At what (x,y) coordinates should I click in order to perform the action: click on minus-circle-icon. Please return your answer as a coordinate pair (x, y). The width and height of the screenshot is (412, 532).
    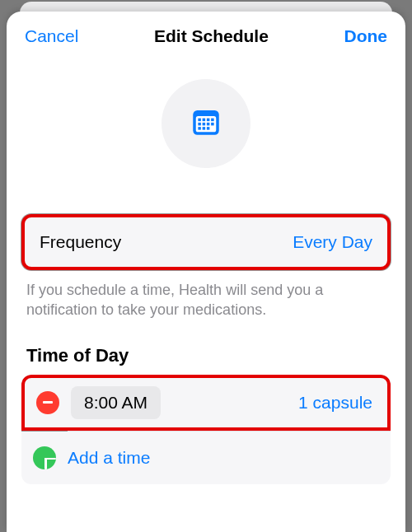
    Looking at the image, I should click on (48, 402).